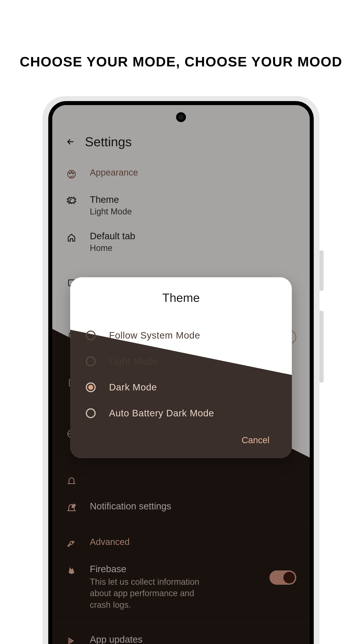 This screenshot has height=644, width=362. I want to click on radio-label: Follow System Mode, so click(154, 336).